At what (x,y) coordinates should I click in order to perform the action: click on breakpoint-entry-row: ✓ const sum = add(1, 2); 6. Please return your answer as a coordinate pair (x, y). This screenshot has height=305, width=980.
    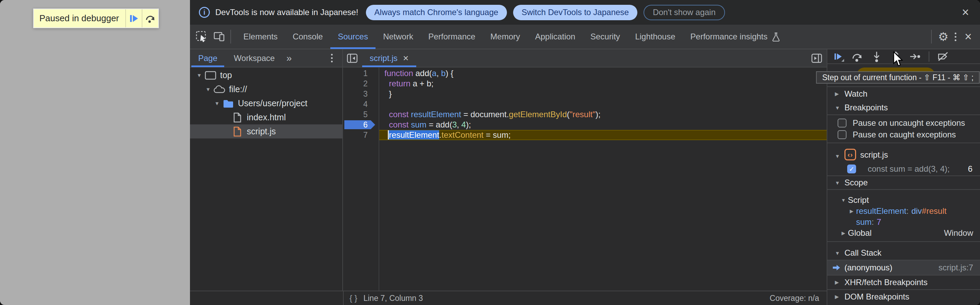
    Looking at the image, I should click on (904, 169).